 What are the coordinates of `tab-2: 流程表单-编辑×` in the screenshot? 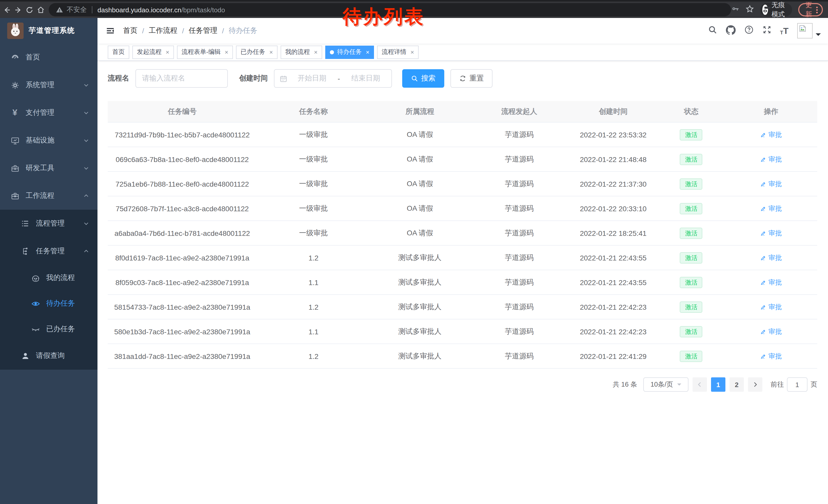 It's located at (205, 52).